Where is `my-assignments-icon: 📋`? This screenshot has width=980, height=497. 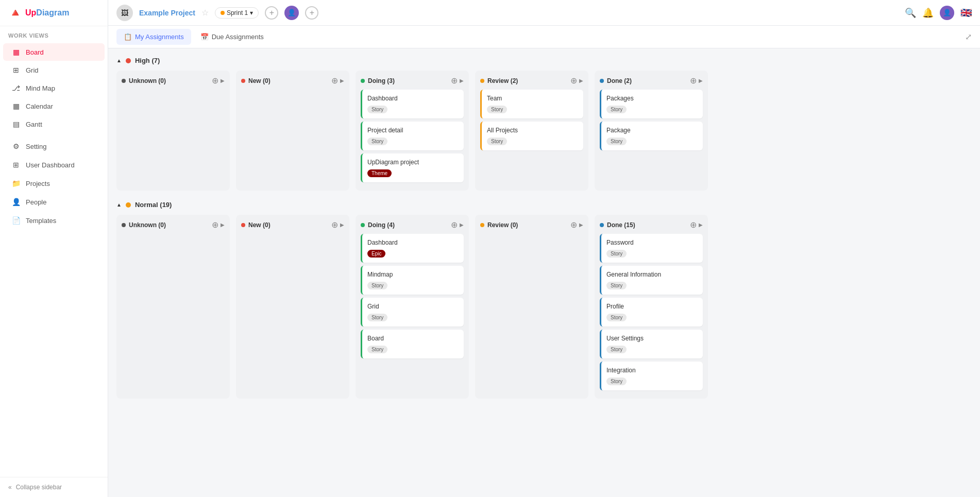 my-assignments-icon: 📋 is located at coordinates (128, 37).